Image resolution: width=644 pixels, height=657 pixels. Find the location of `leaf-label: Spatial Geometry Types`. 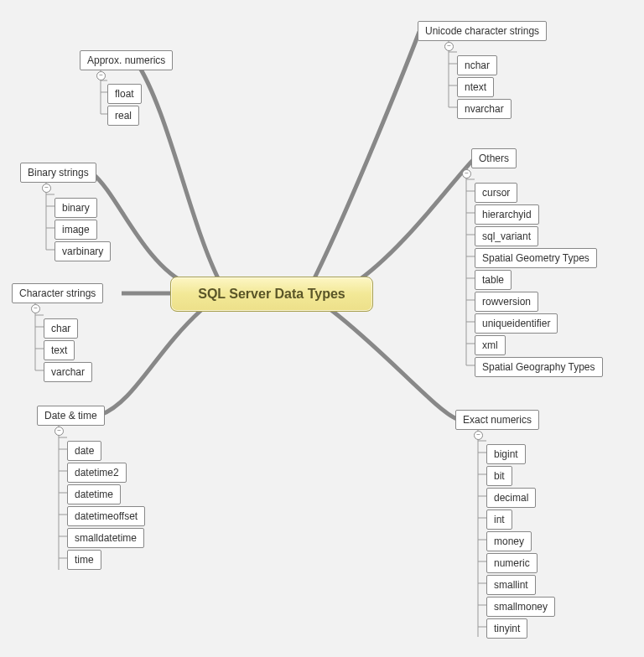

leaf-label: Spatial Geometry Types is located at coordinates (536, 258).